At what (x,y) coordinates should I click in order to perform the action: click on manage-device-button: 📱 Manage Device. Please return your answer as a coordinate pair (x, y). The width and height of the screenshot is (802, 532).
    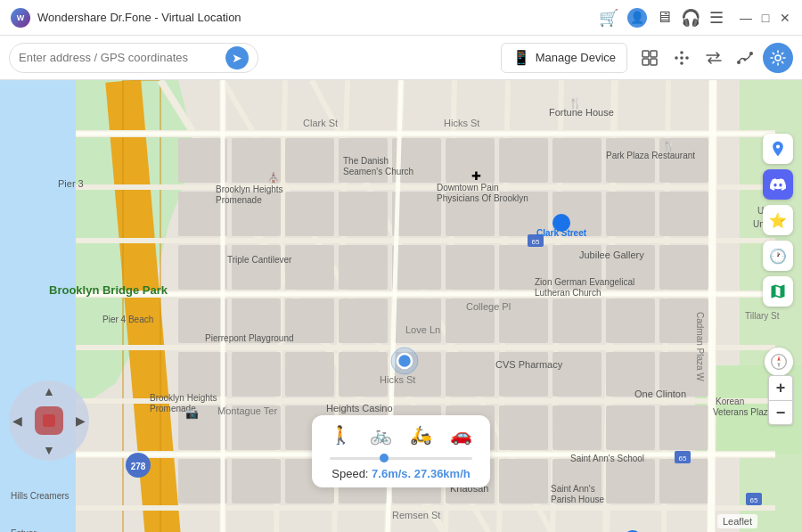
    Looking at the image, I should click on (564, 58).